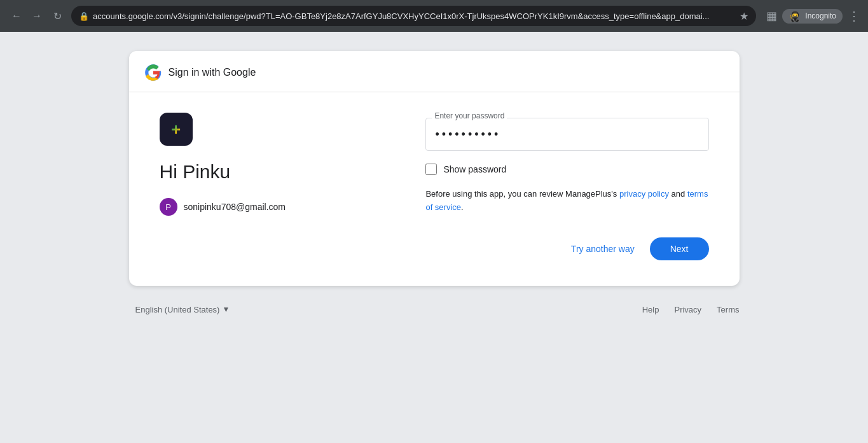 The height and width of the screenshot is (443, 868). Describe the element at coordinates (567, 134) in the screenshot. I see `password-field-wrapper: Enter your password` at that location.